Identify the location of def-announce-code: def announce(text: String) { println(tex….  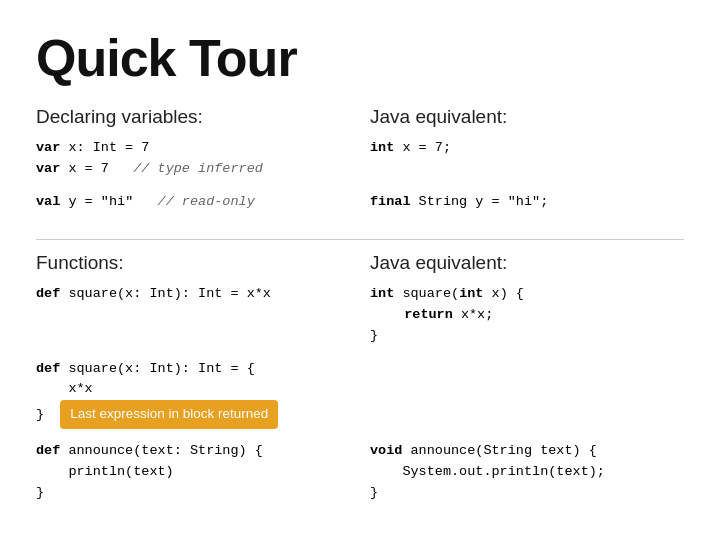
(193, 472).